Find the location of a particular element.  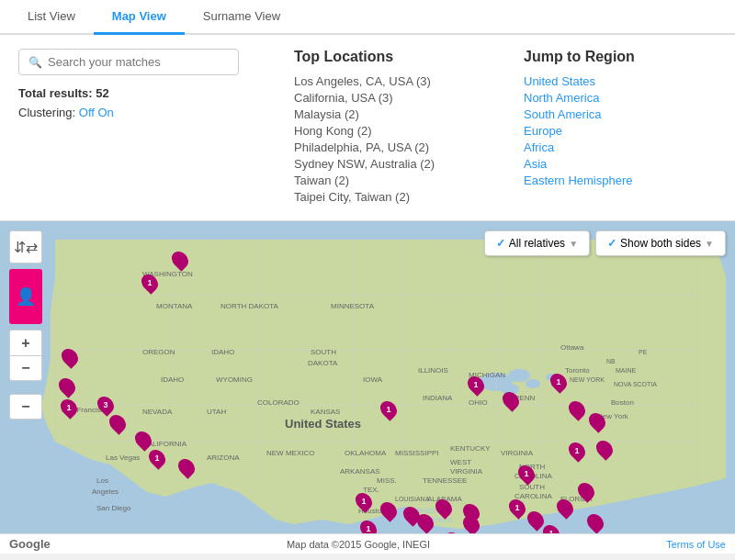

location-item: Hong Kong (2) is located at coordinates (390, 130).